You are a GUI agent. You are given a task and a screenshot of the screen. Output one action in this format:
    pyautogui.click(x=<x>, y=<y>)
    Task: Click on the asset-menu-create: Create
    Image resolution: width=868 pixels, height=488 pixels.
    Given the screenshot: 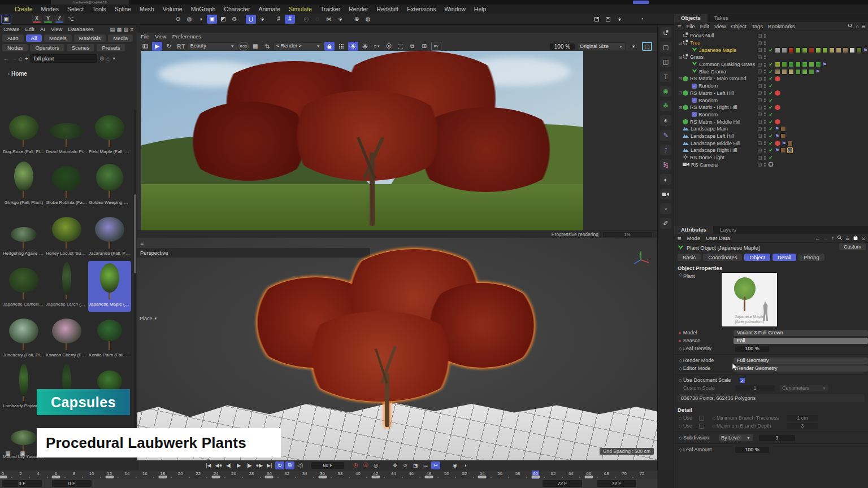 What is the action you would take?
    pyautogui.click(x=11, y=29)
    